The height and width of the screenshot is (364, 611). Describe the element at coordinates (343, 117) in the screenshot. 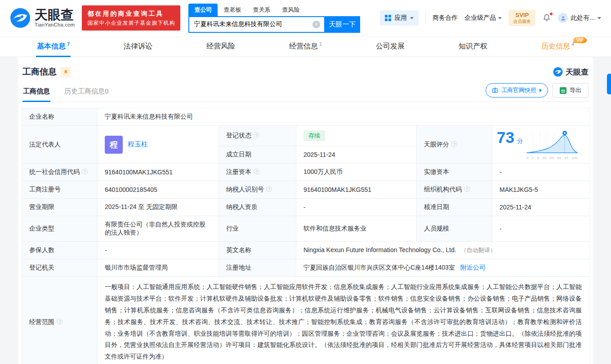

I see `value-company-name: 宁夏科讯未来信息科技有限公司` at that location.